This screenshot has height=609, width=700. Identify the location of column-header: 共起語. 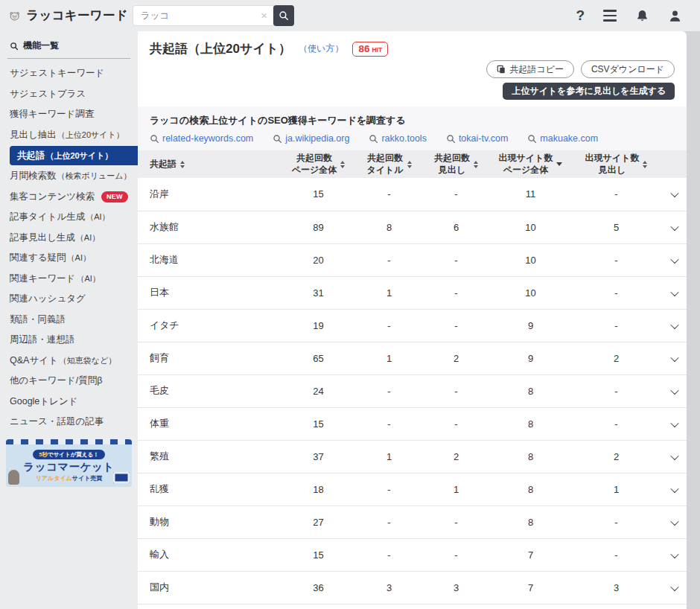
(210, 164).